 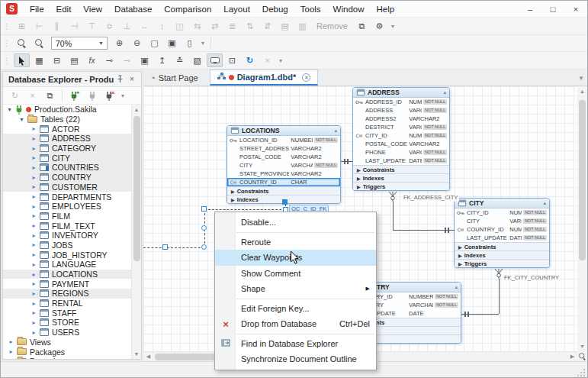 I want to click on new-table-icon: ▦, so click(x=40, y=60).